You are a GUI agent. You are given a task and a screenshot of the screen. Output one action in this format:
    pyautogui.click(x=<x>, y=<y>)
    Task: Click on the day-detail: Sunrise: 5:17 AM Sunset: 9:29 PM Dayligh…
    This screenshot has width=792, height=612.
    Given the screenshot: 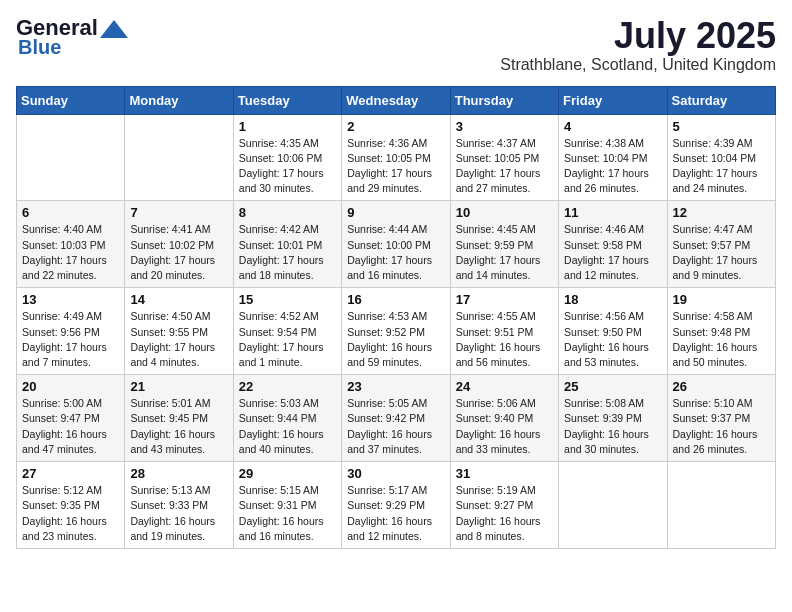 What is the action you would take?
    pyautogui.click(x=396, y=514)
    